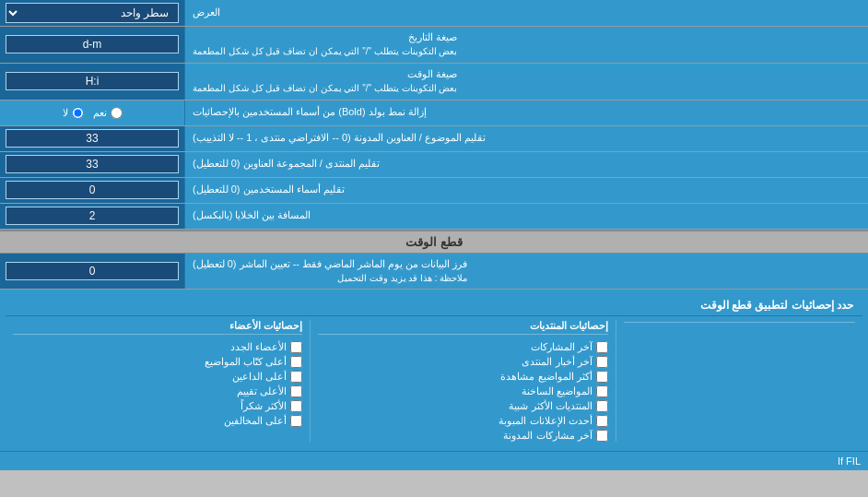 Image resolution: width=868 pixels, height=497 pixels. I want to click on cutoff-label: فرز البيانات من يوم الماشر الماضي فقط --…, so click(526, 271).